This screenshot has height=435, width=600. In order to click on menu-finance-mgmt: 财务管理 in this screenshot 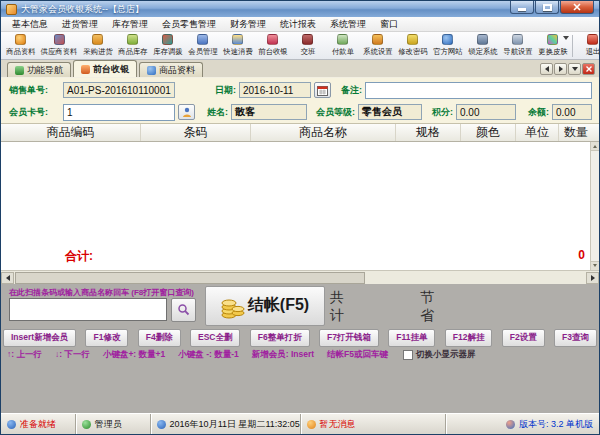, I will do `click(248, 24)`.